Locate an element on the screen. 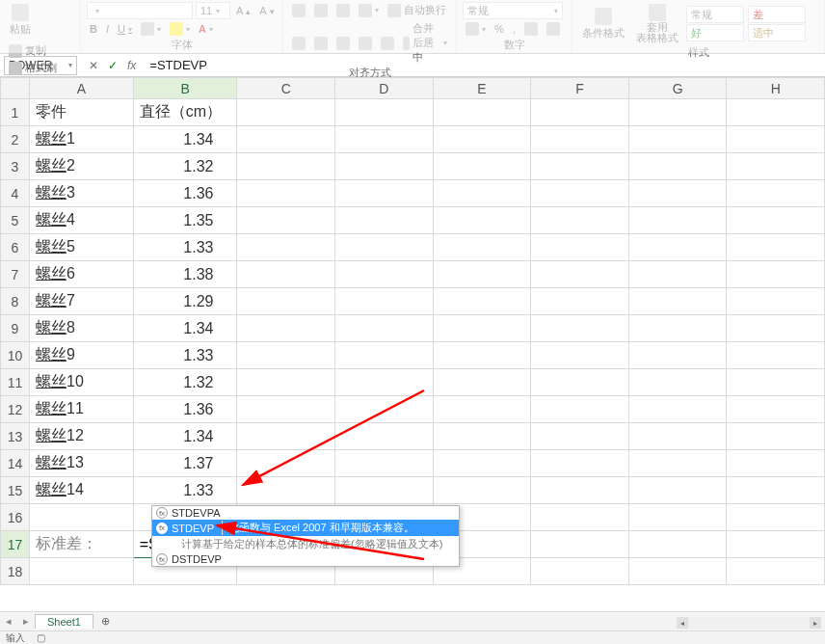 The width and height of the screenshot is (825, 644). copy-button: 复制 is located at coordinates (33, 50).